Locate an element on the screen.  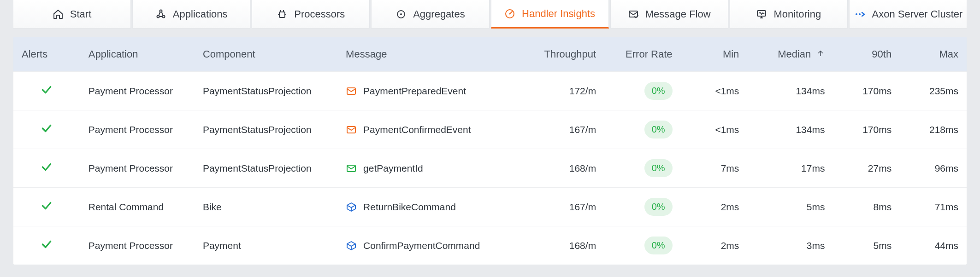
tab-handler-insights: Handler Insights is located at coordinates (550, 14).